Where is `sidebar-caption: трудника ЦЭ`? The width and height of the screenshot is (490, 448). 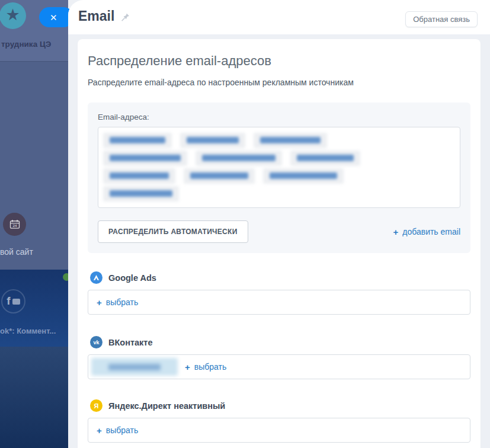
sidebar-caption: трудника ЦЭ is located at coordinates (26, 44).